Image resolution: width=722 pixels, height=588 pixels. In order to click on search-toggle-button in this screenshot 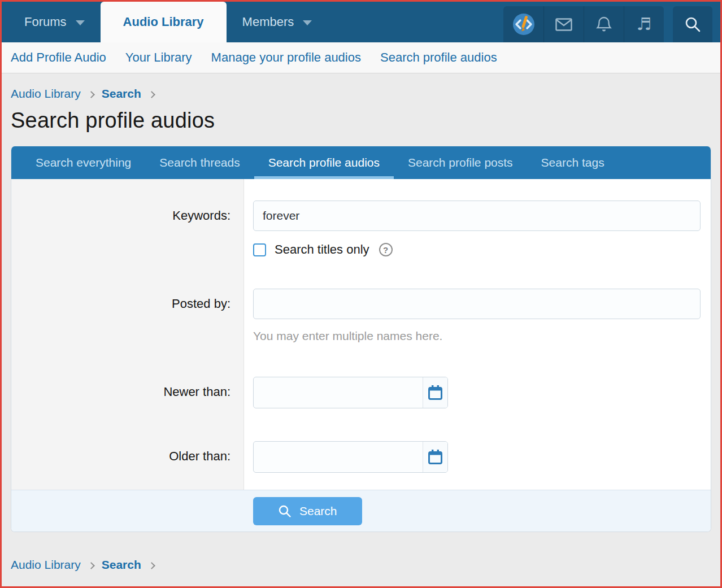, I will do `click(693, 24)`.